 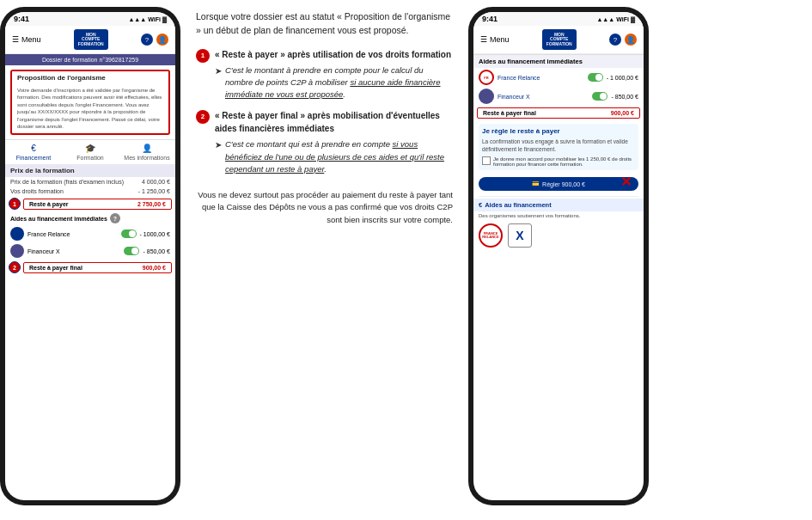 I want to click on aides-help-icon: ?, so click(x=115, y=218).